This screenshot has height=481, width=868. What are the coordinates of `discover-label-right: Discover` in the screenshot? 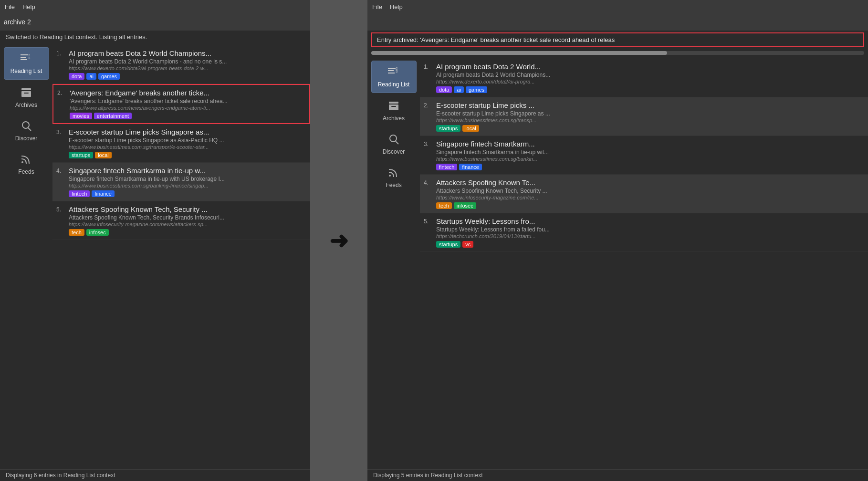 It's located at (394, 152).